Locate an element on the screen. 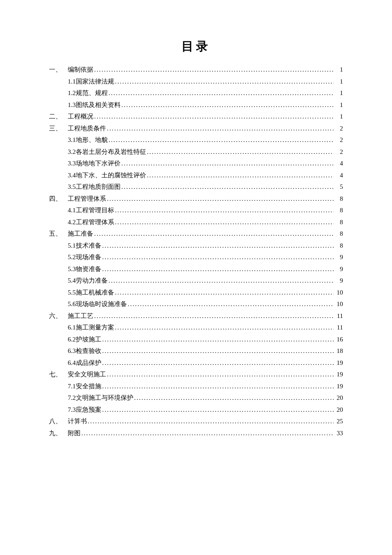  toc-entry: 6.4成品保护19 is located at coordinates (196, 363).